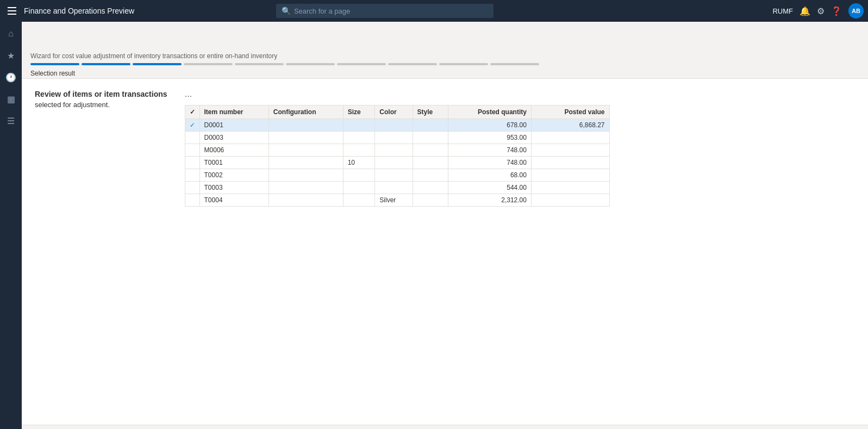 Image resolution: width=868 pixels, height=429 pixels. I want to click on cell-item-number: D0003, so click(234, 138).